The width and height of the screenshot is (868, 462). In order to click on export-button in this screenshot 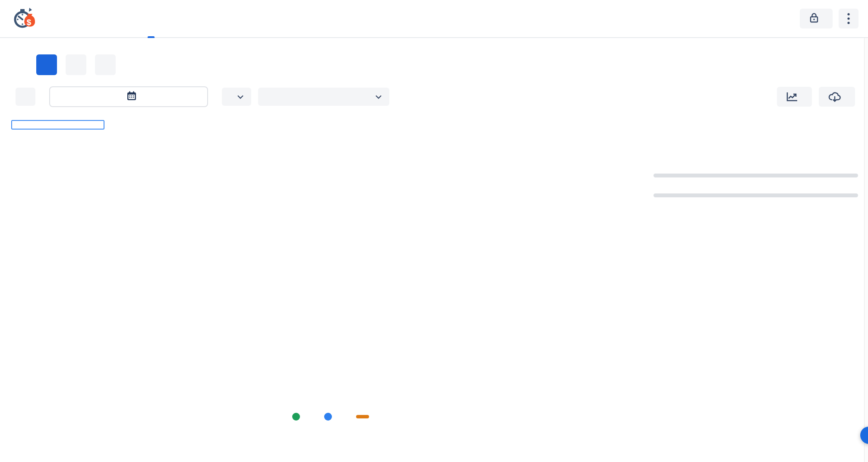, I will do `click(837, 97)`.